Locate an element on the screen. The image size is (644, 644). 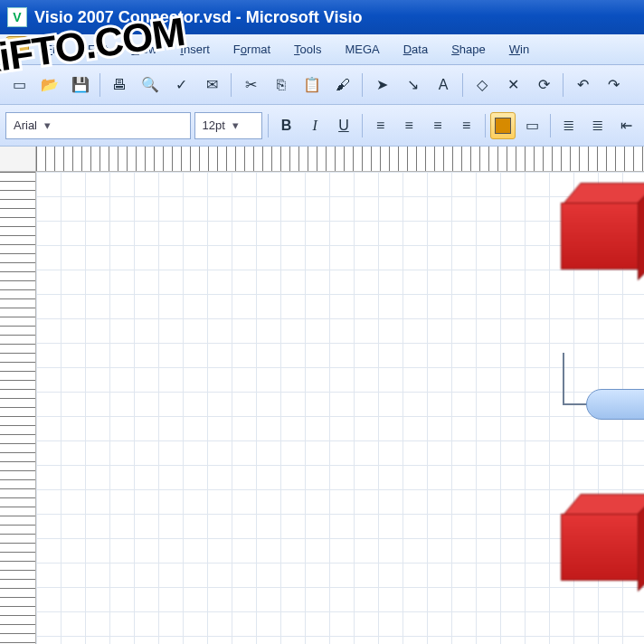
window-title: Visio 2007 Connector.vsd - Microsoft Vis… is located at coordinates (198, 18).